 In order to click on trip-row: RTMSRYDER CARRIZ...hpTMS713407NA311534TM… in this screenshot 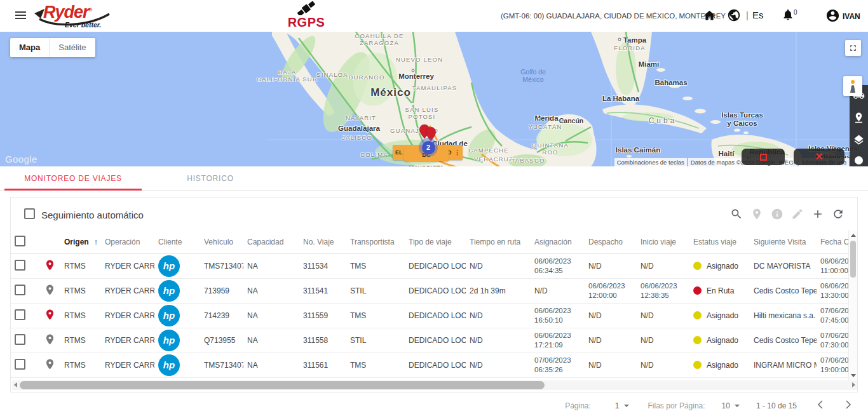, I will do `click(430, 265)`.